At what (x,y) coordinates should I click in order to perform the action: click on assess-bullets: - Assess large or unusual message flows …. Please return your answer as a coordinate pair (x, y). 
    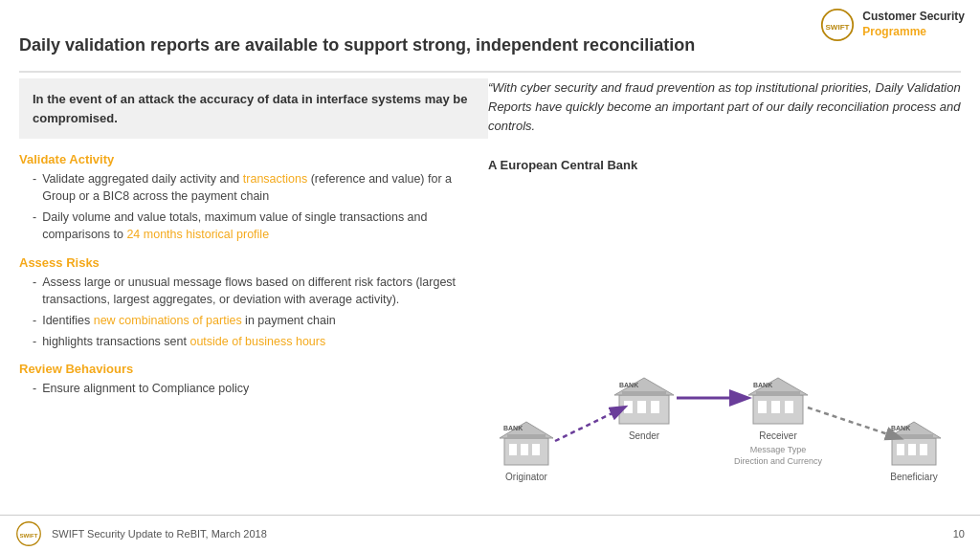
    Looking at the image, I should click on (260, 312).